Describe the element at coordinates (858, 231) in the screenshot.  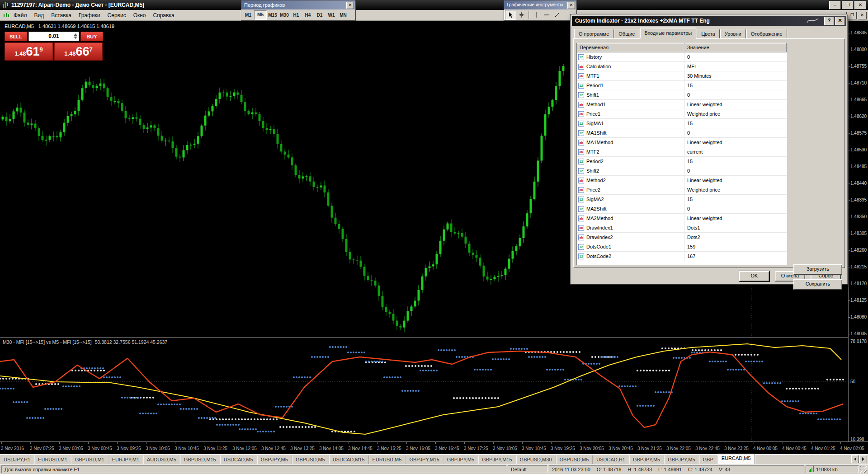
I see `price-axis: 1.488451.488001.487551.487101.486651.486…` at that location.